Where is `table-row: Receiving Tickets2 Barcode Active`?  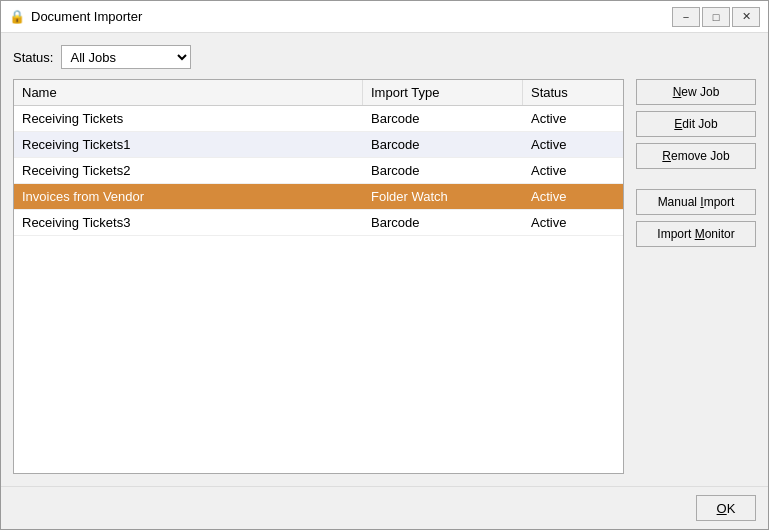
table-row: Receiving Tickets2 Barcode Active is located at coordinates (318, 171).